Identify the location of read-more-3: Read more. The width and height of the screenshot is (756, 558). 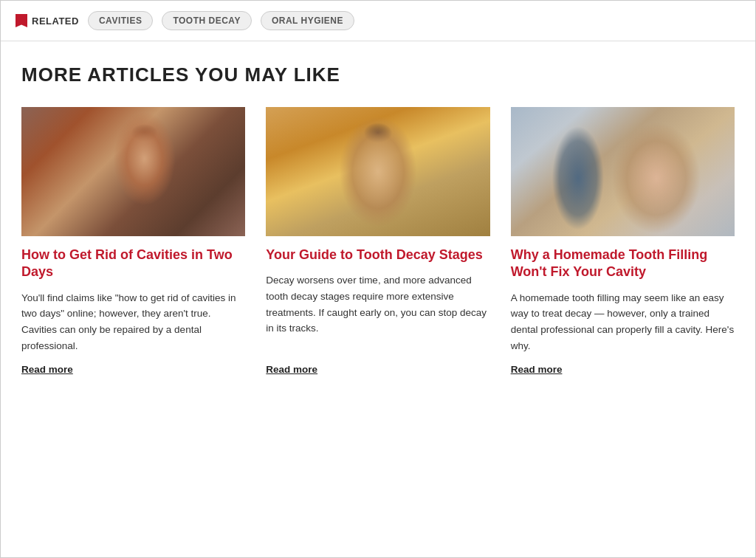
(623, 369).